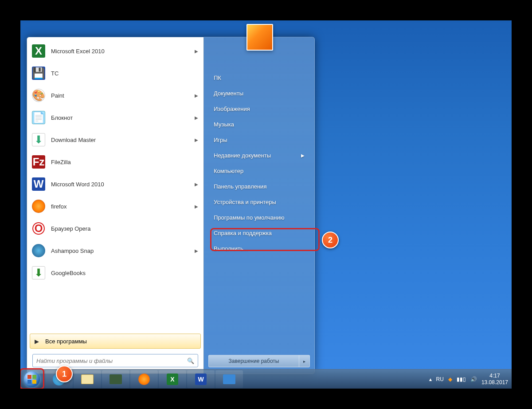 This screenshot has height=409, width=532. What do you see at coordinates (201, 379) in the screenshot?
I see `taskbar-word: W` at bounding box center [201, 379].